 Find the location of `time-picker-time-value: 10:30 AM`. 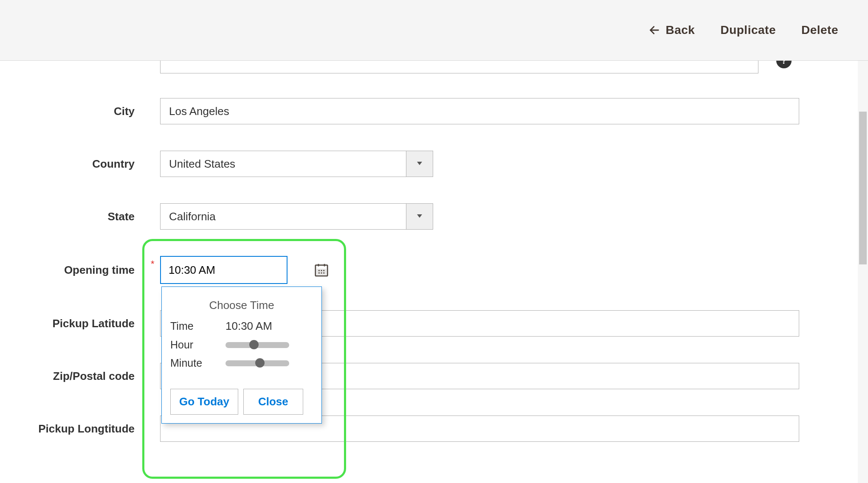

time-picker-time-value: 10:30 AM is located at coordinates (249, 326).